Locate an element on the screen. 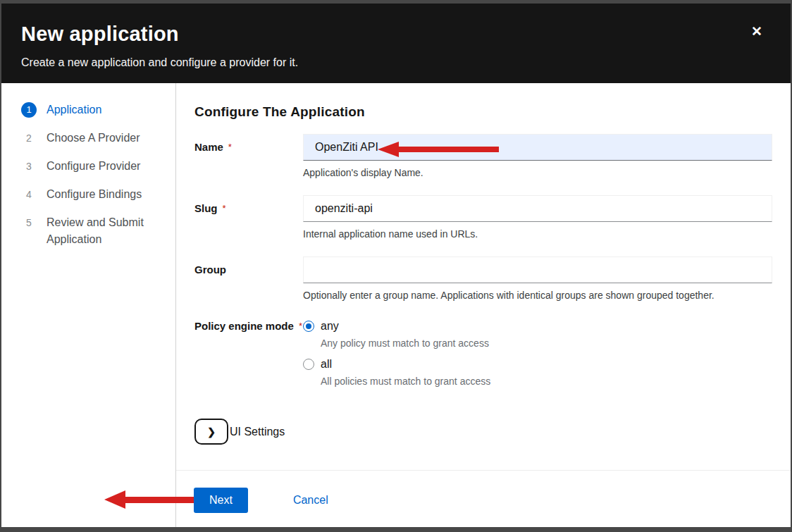  slug-input is located at coordinates (538, 209).